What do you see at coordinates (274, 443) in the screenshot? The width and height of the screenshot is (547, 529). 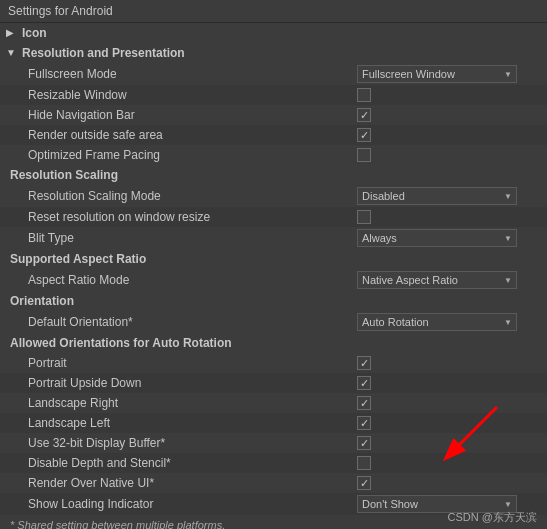 I see `use-32bit-row: Use 32-bit Display Buffer*` at bounding box center [274, 443].